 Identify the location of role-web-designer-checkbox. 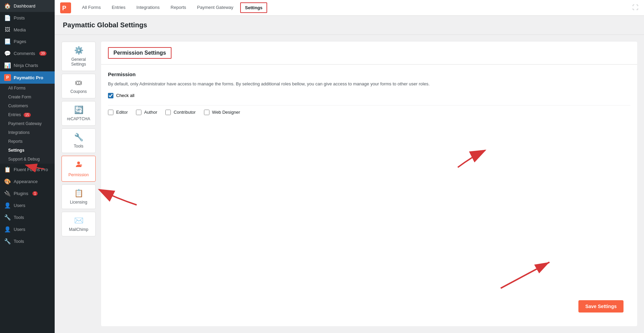
(207, 112).